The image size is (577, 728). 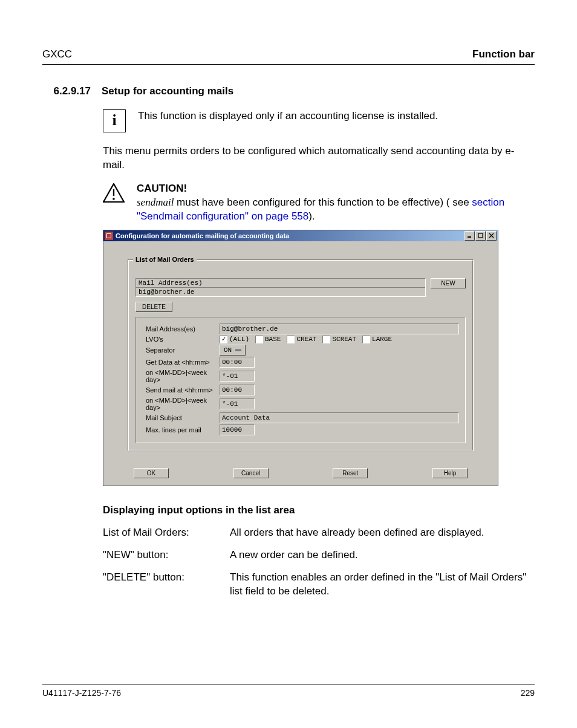 What do you see at coordinates (82, 693) in the screenshot?
I see `footer-left: U41117-J-Z125-7-76` at bounding box center [82, 693].